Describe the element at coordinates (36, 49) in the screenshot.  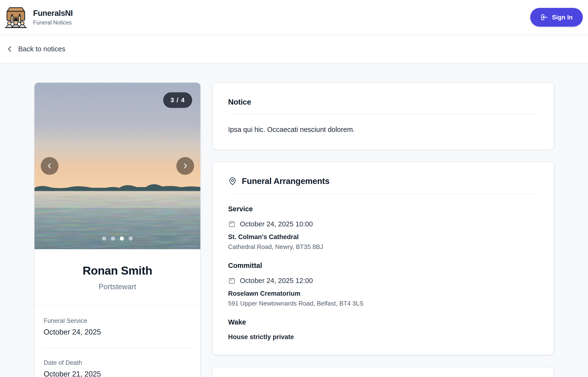
I see `back-to-notices-link: Back to notices` at that location.